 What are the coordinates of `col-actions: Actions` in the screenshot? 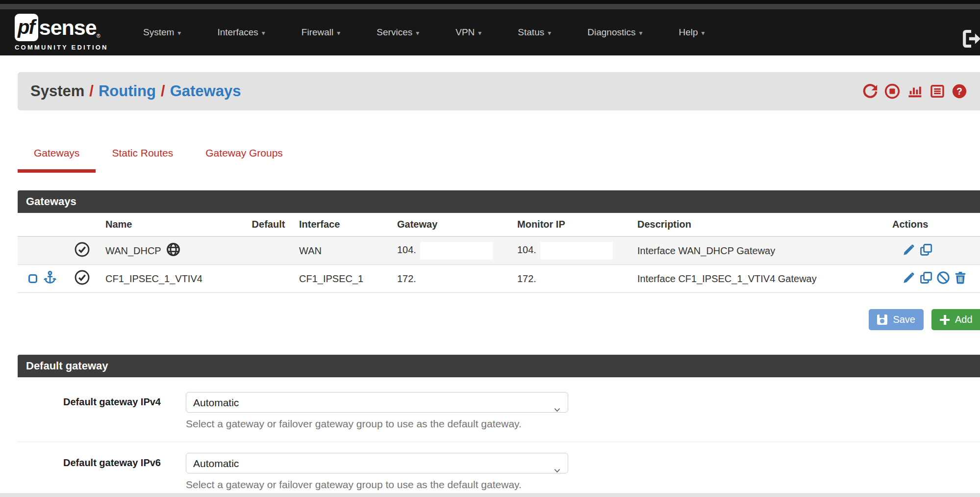 It's located at (933, 225).